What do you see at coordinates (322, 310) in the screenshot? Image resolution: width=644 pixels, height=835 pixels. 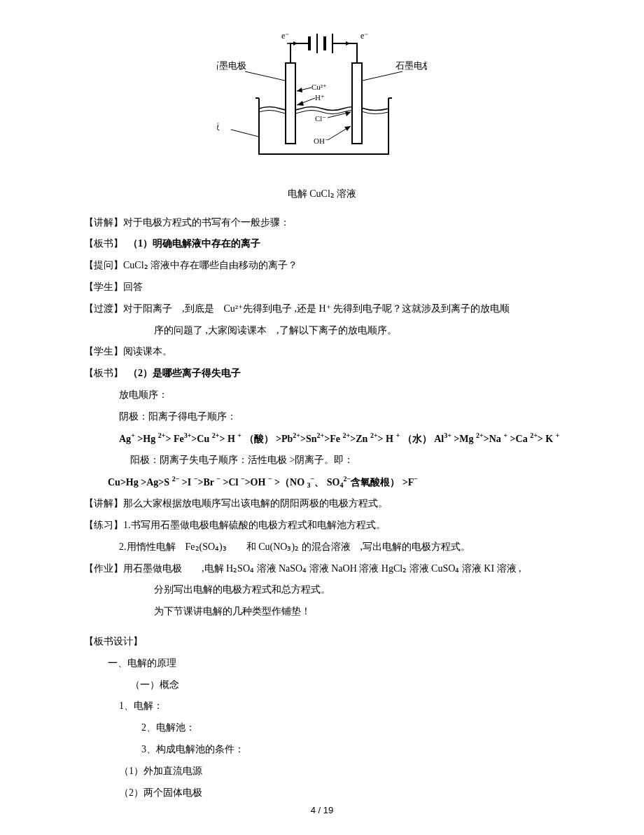 I see `text-line: 【过渡】对于阳离子 ,到底是 Cu²⁺先得到电子 ,还是 H⁺ 先得到电子呢？这…` at bounding box center [322, 310].